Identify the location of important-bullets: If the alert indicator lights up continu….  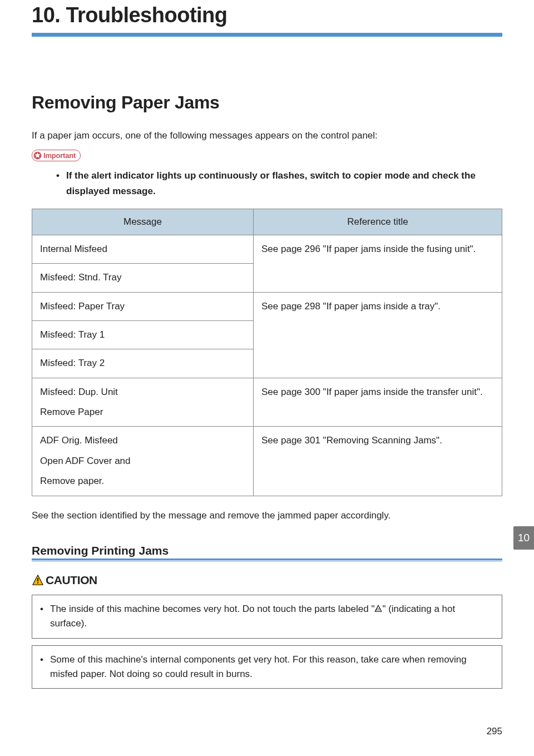
(267, 183).